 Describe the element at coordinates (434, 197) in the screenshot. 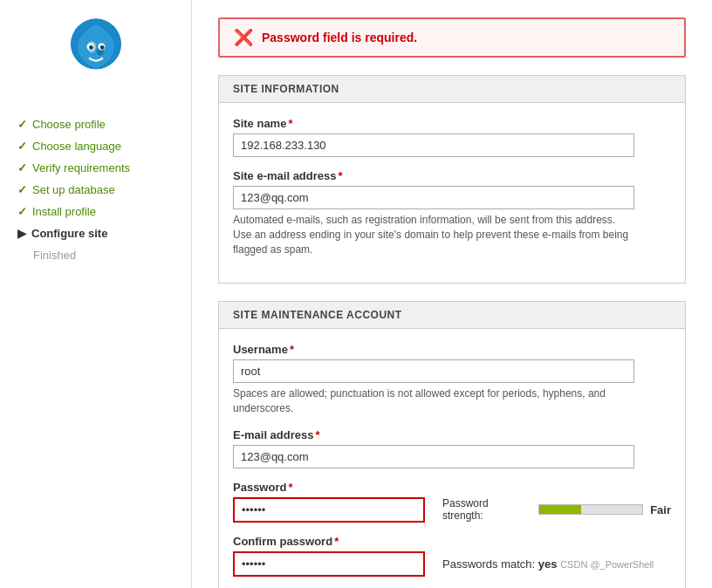

I see `site-email-input` at that location.